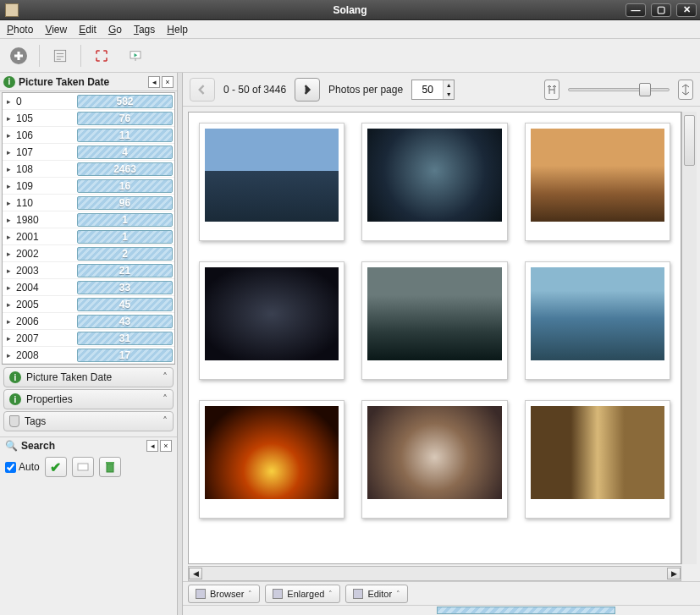  I want to click on fullscreen-icon, so click(102, 56).